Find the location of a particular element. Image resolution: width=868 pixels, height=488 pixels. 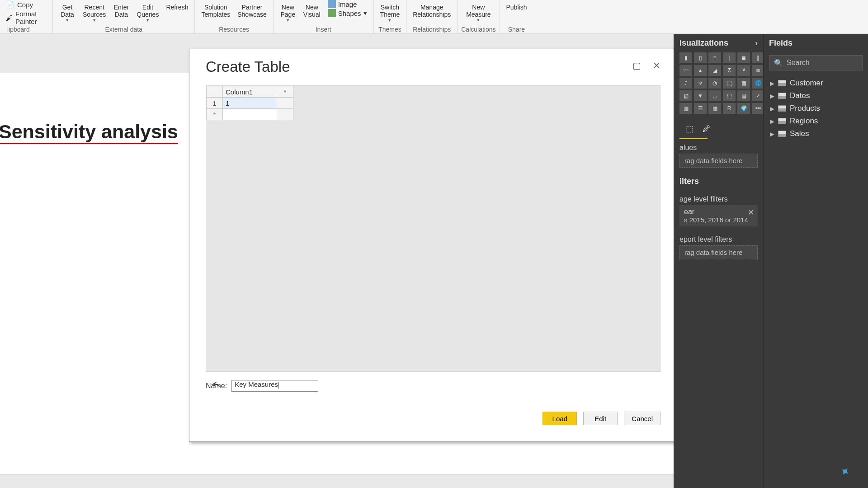

edit-queries-button: Edit Queries ▾ is located at coordinates (147, 12).